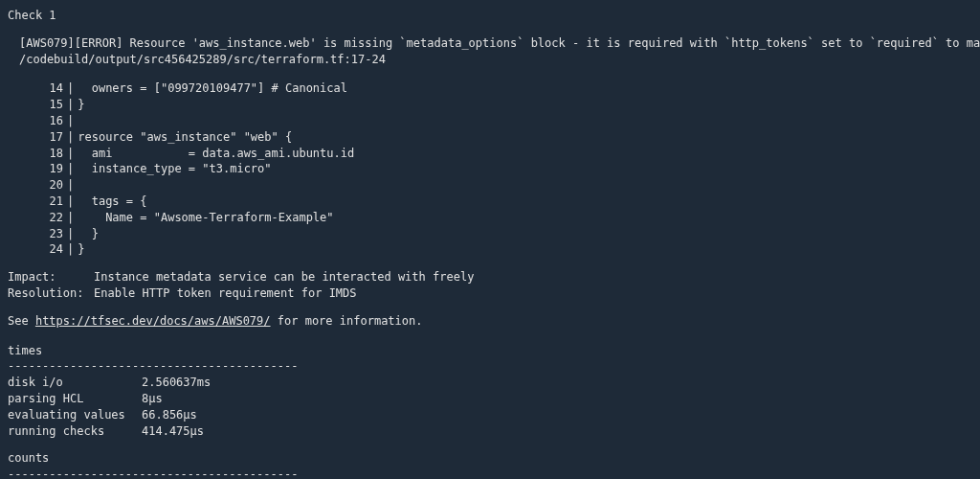 Image resolution: width=980 pixels, height=479 pixels. What do you see at coordinates (226, 293) in the screenshot?
I see `resolution-text: Enable HTTP token requirement for IMDS` at bounding box center [226, 293].